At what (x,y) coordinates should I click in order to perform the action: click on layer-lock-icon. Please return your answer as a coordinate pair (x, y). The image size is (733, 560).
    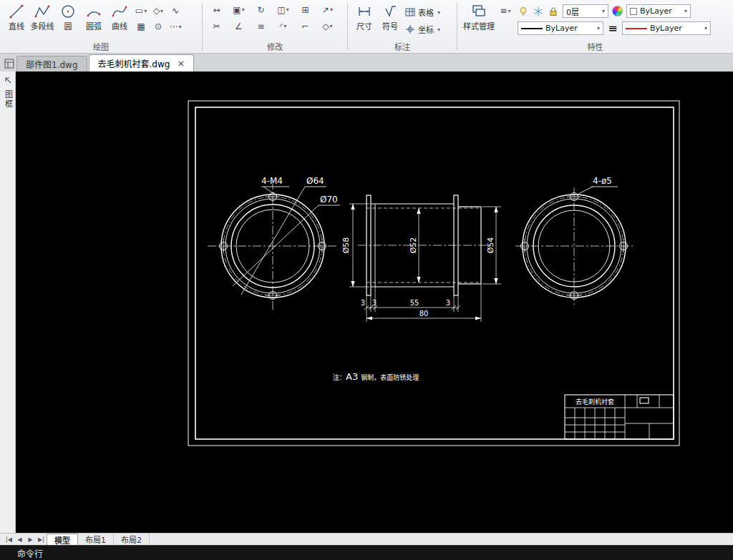
    Looking at the image, I should click on (553, 11).